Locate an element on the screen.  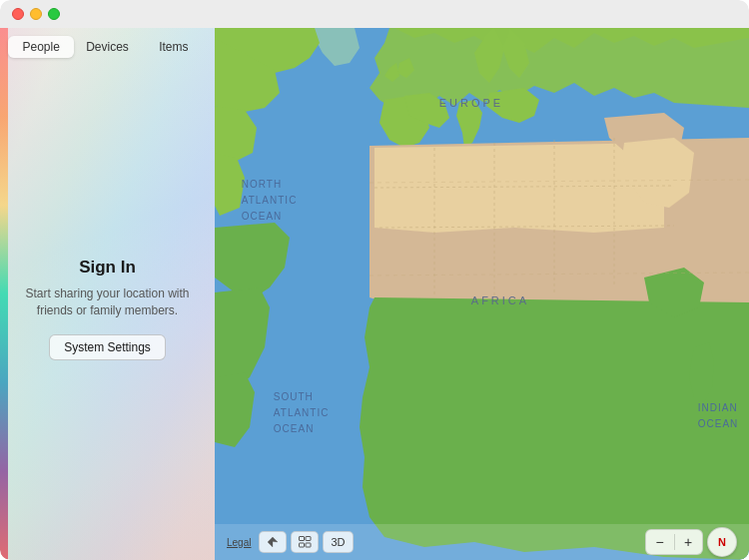
close-button is located at coordinates (18, 14).